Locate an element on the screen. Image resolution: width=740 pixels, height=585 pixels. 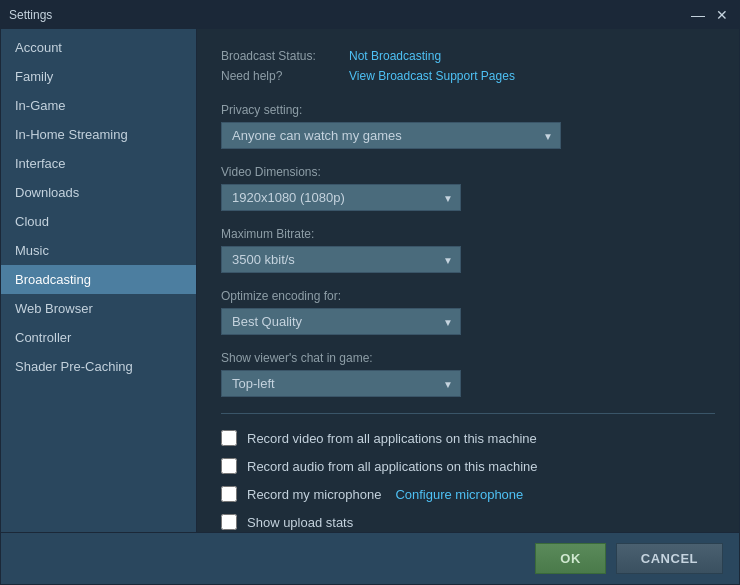
checkbox-show-upload-stats is located at coordinates (229, 522).